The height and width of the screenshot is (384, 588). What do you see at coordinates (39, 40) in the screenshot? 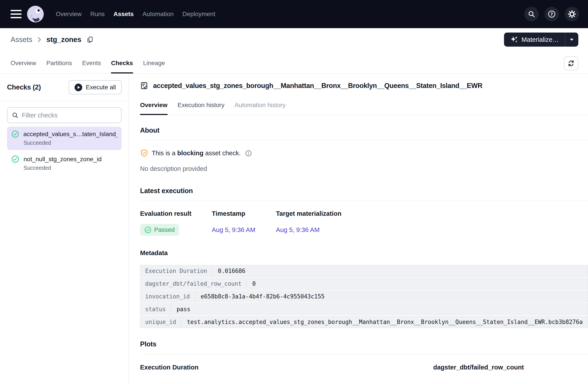
I see `chevron-right-icon` at bounding box center [39, 40].